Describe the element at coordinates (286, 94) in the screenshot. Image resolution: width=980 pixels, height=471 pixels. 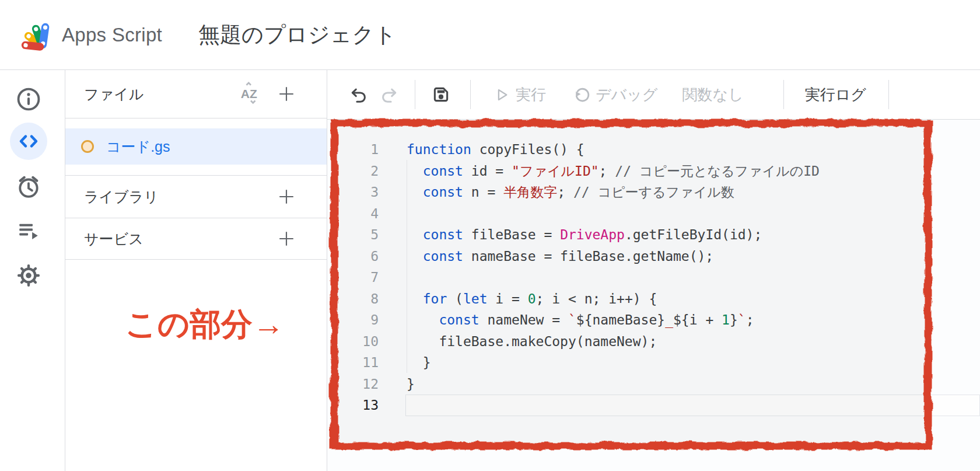
I see `add-file-button` at that location.